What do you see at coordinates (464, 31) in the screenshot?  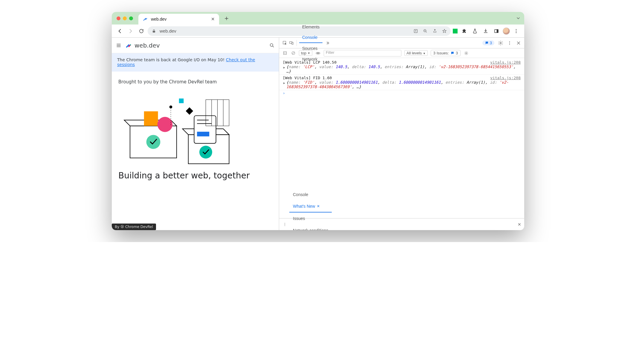 I see `extensions-button` at bounding box center [464, 31].